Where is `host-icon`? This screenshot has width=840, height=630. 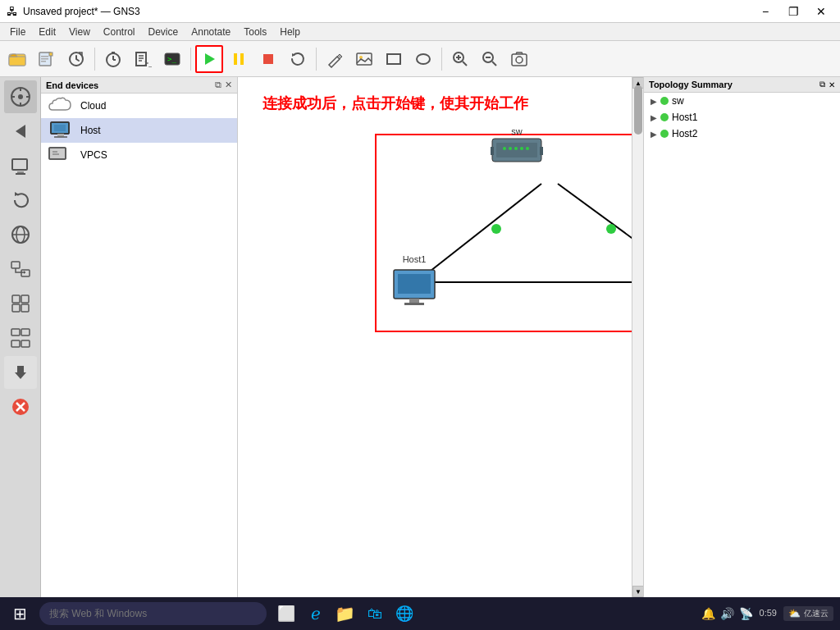 host-icon is located at coordinates (61, 130).